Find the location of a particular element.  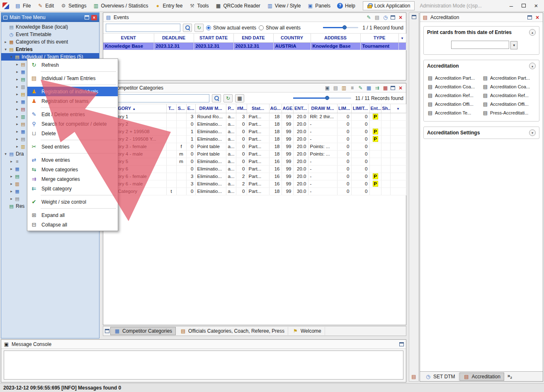

accreditation-restore-icon is located at coordinates (530, 17).